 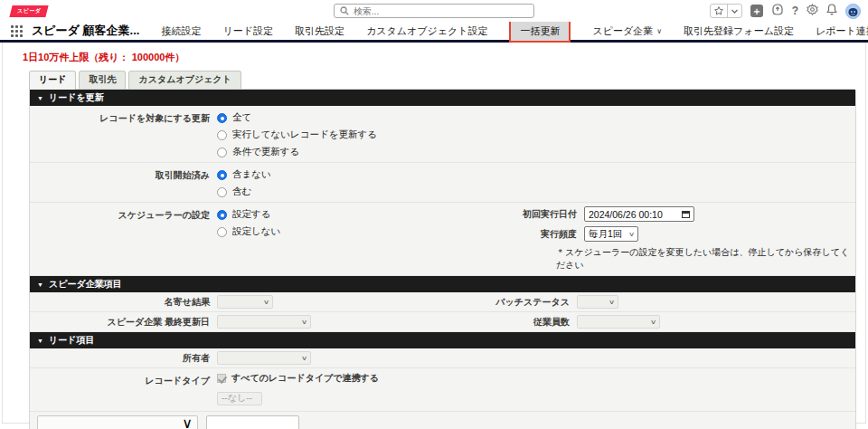 What do you see at coordinates (237, 398) in the screenshot?
I see `record-type-value: --なし--` at bounding box center [237, 398].